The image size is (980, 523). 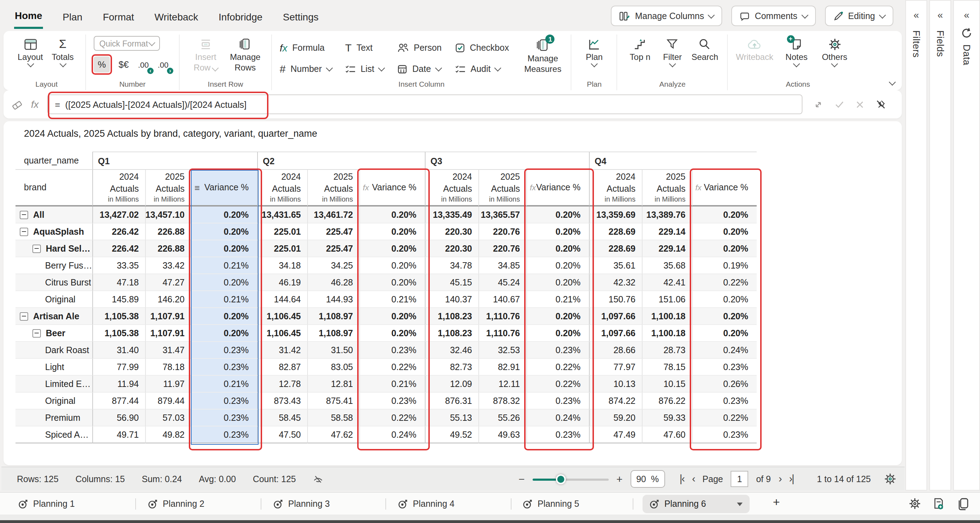 What do you see at coordinates (54, 188) in the screenshot?
I see `row-dimension-header: brand` at bounding box center [54, 188].